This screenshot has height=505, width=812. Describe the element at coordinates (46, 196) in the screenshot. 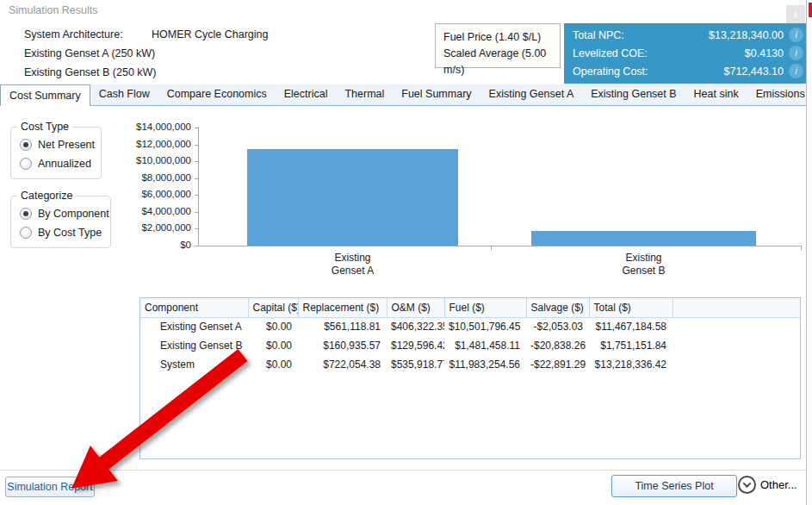

I see `categorize-title: Categorize` at that location.